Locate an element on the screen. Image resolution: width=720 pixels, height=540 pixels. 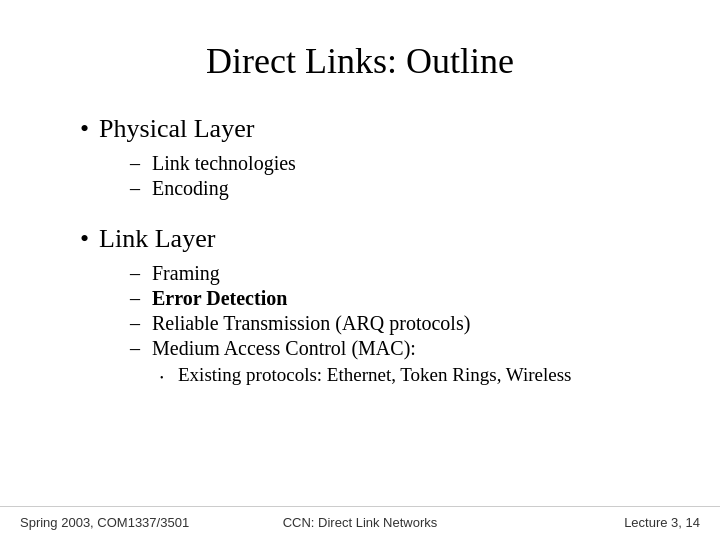
link-technologies-item: – Link technologies is located at coordinates (395, 164).